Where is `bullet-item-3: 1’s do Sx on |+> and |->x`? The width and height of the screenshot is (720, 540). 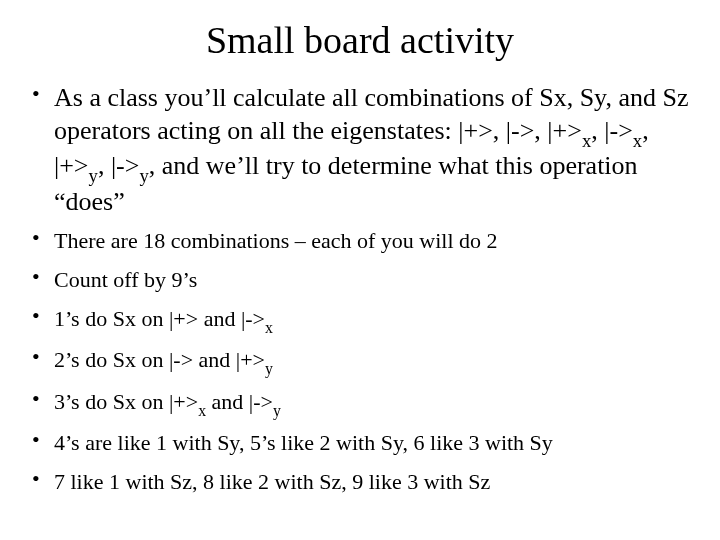 bullet-item-3: 1’s do Sx on |+> and |->x is located at coordinates (360, 321).